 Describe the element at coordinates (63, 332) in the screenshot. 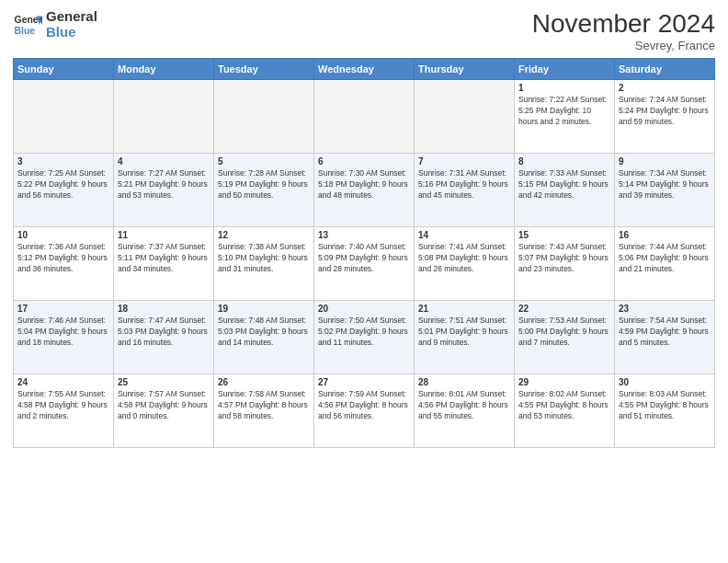

I see `day-info: Sunrise: 7:46 AM Sunset: 5:04 PM Dayligh…` at that location.